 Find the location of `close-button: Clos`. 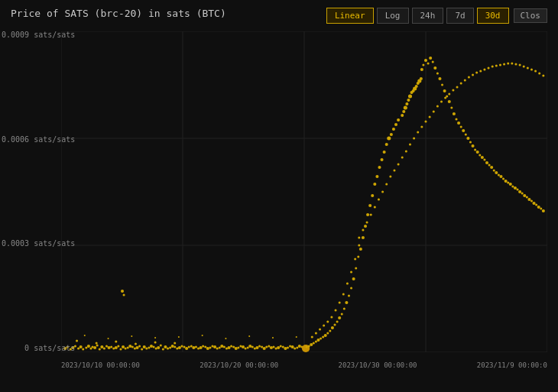

close-button: Clos is located at coordinates (530, 15).